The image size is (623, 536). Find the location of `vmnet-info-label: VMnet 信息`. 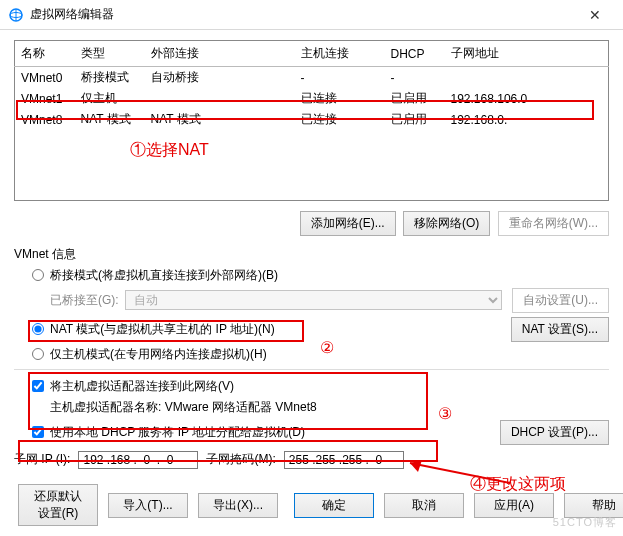

vmnet-info-label: VMnet 信息 is located at coordinates (312, 254).